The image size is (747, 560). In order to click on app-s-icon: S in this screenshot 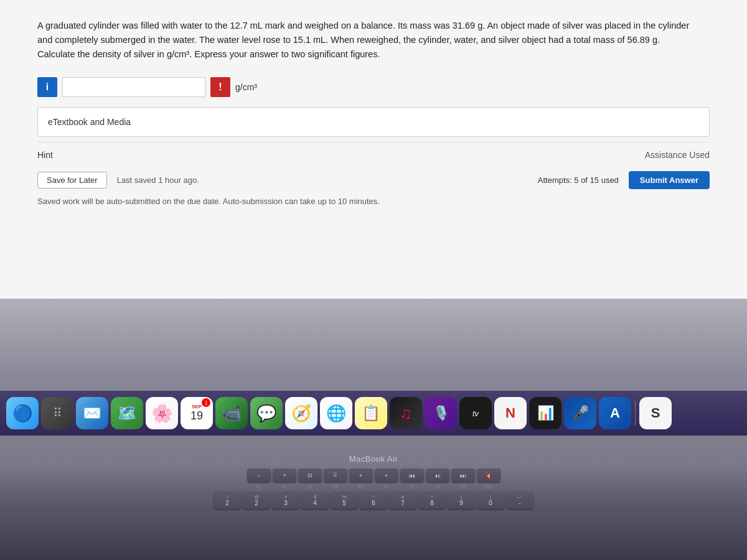, I will do `click(656, 413)`.